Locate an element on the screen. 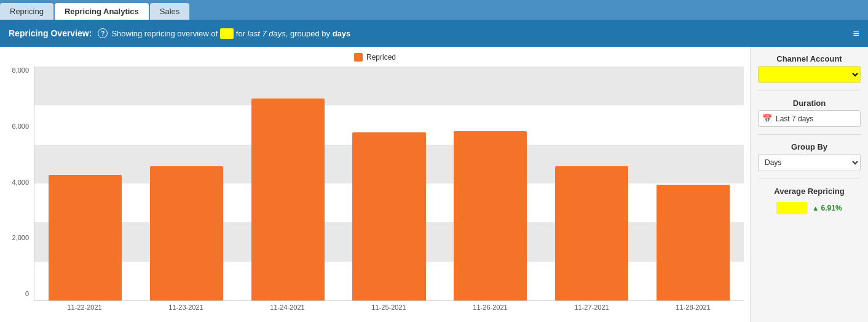  bar-group-11-27-2021 is located at coordinates (591, 183).